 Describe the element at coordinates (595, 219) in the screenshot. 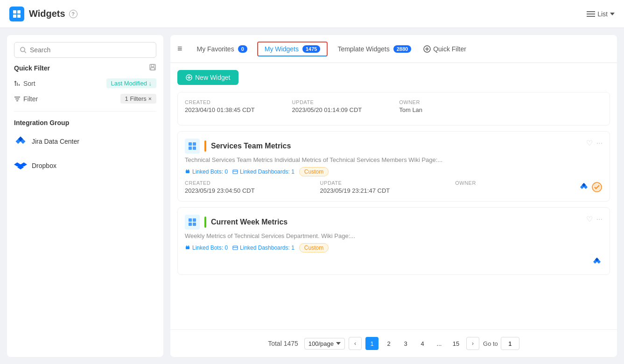

I see `widget-actions-3: ♡ ···` at that location.